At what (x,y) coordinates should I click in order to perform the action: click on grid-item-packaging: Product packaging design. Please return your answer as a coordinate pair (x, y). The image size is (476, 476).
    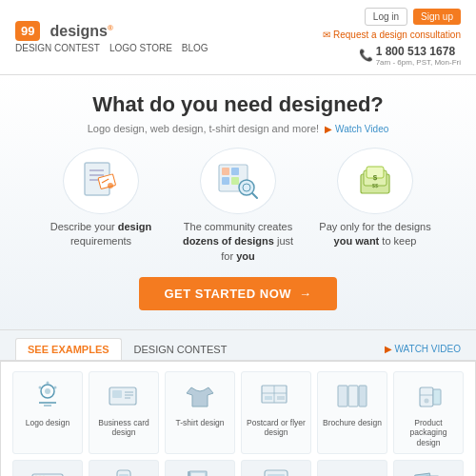
    Looking at the image, I should click on (428, 413).